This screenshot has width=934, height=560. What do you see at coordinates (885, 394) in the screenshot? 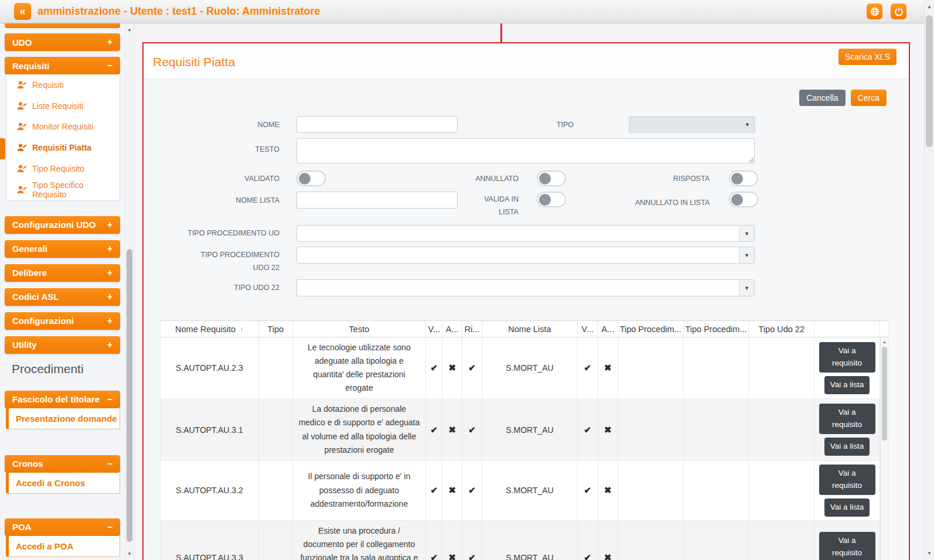
I see `table-scrollbar-thumb` at bounding box center [885, 394].